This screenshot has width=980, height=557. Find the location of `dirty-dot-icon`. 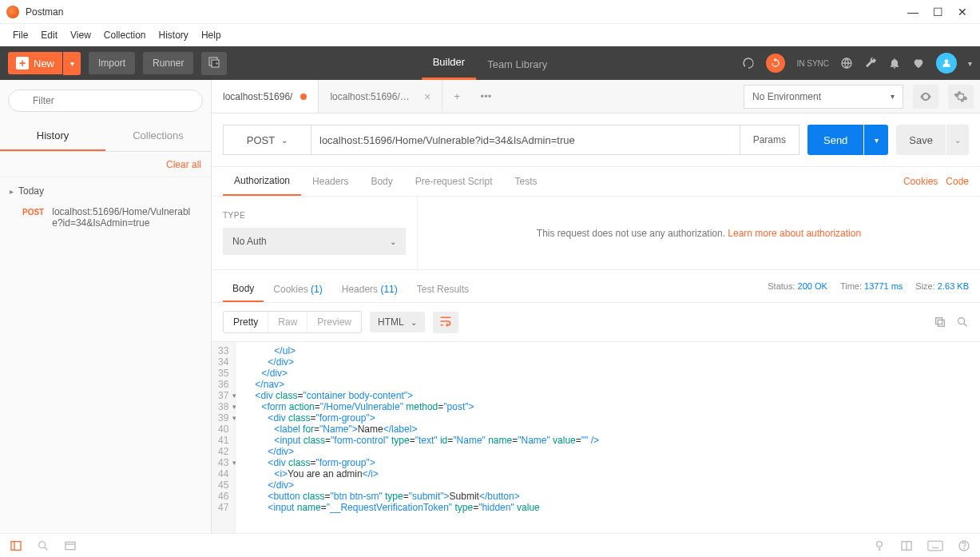

dirty-dot-icon is located at coordinates (304, 97).